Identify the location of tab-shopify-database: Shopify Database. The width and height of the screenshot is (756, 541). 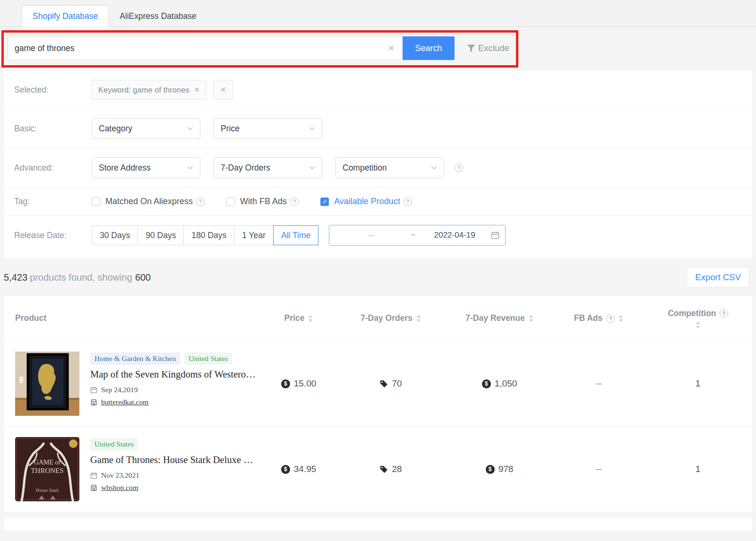
(65, 16).